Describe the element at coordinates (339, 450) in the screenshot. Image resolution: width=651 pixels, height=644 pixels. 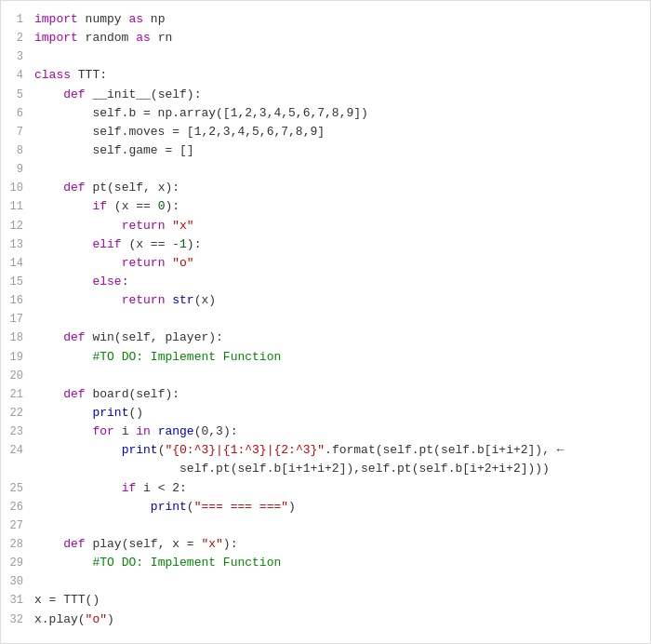
I see `code-content: print("{0:^3}|{1:^3}|{2:^3}".format(self…` at that location.